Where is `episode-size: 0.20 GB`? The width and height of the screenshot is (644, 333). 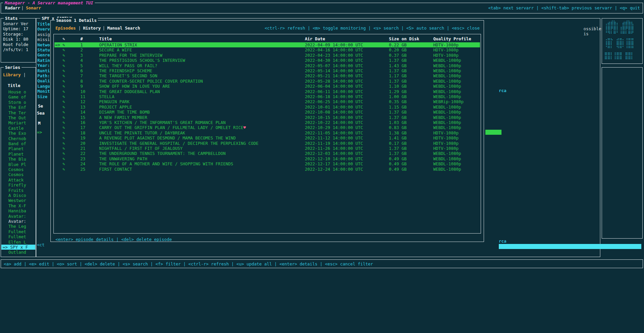
episode-size: 0.20 GB is located at coordinates (398, 50).